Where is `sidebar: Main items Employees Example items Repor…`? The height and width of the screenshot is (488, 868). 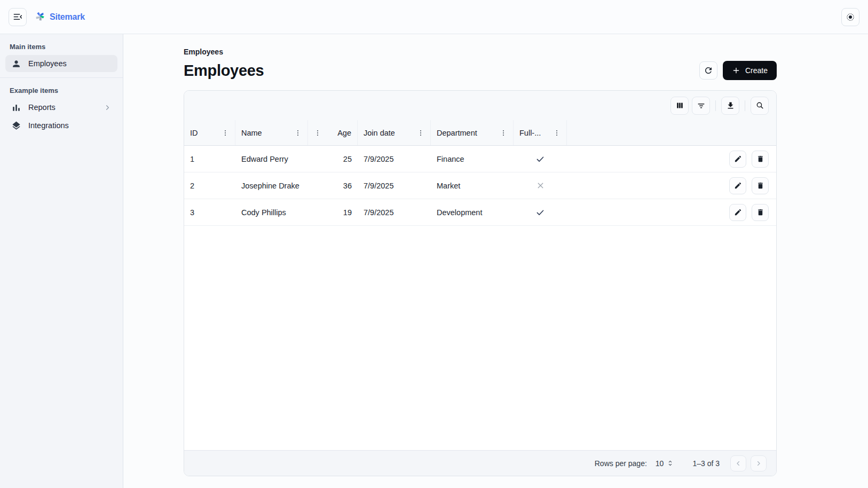
sidebar: Main items Employees Example items Repor… is located at coordinates (62, 261).